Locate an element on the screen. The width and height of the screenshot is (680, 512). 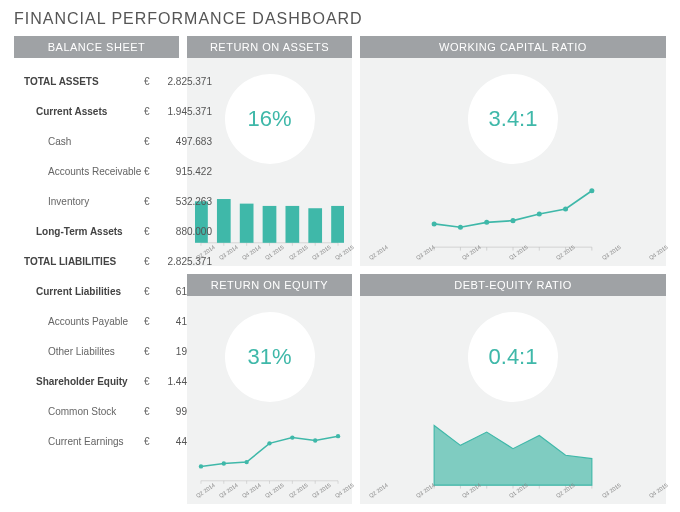
line-chart-wcr is located at coordinates (513, 214).